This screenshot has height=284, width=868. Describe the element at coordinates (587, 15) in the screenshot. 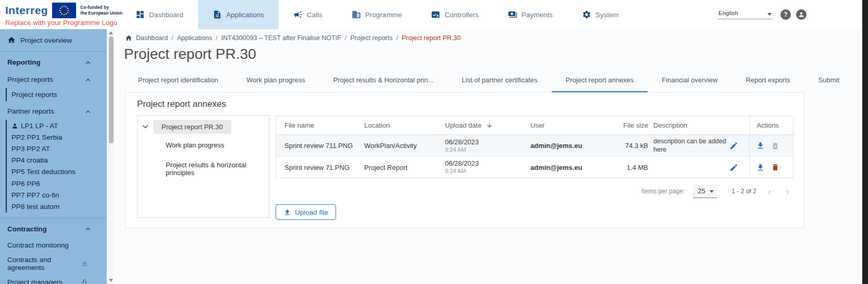

I see `system-icon` at that location.